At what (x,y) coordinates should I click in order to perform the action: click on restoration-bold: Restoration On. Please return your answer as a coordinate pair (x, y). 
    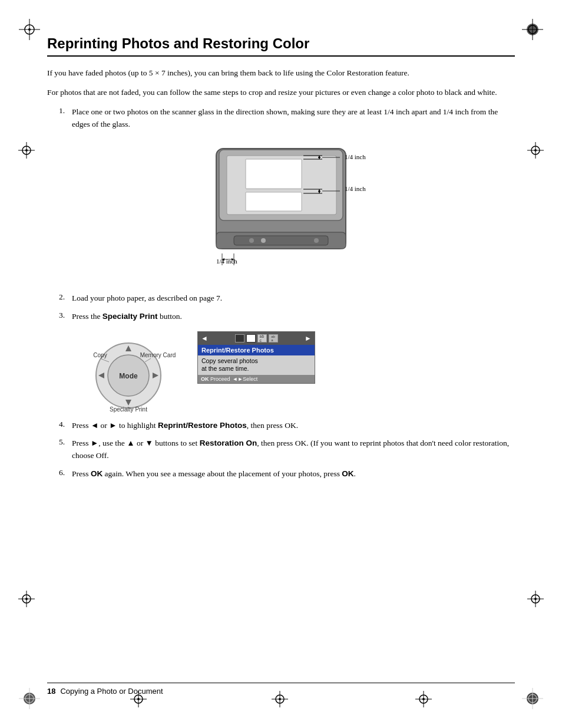
    Looking at the image, I should click on (229, 443).